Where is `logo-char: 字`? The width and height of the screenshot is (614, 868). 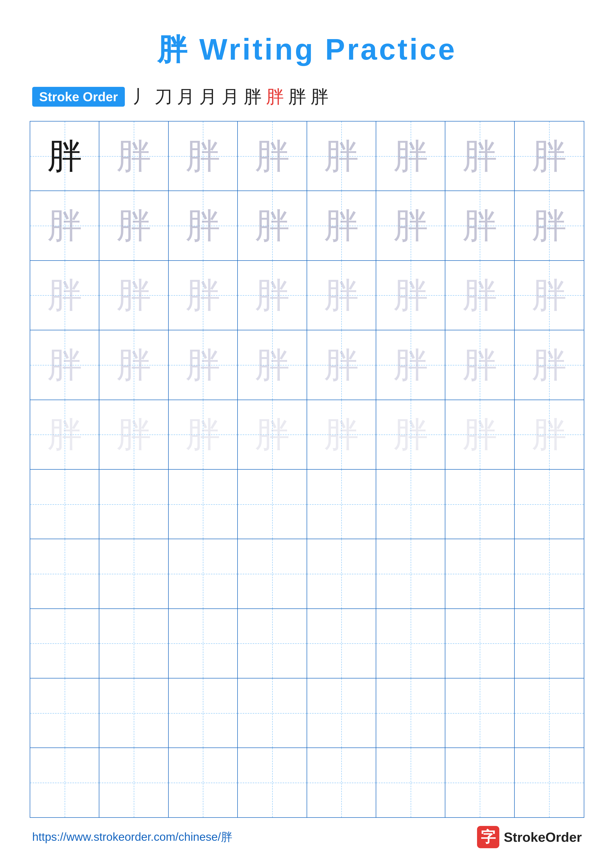 logo-char: 字 is located at coordinates (488, 837).